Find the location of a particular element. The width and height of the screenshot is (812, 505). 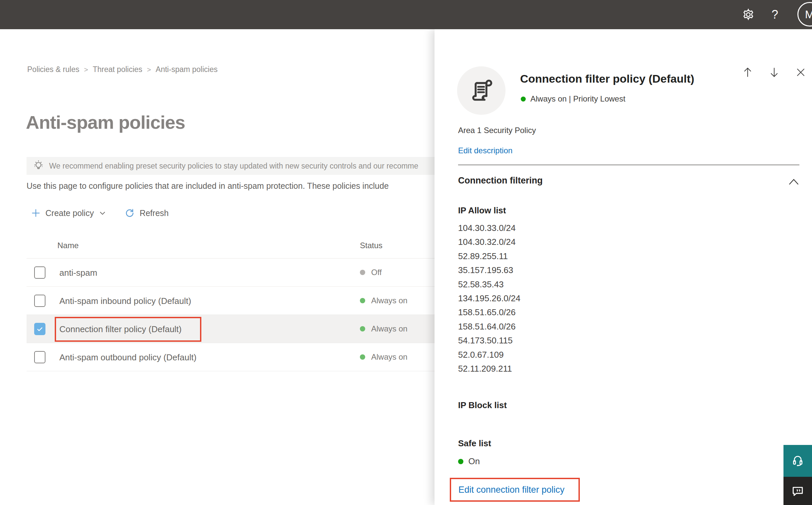

ip-allow-entry: 52.11.209.211 is located at coordinates (489, 369).